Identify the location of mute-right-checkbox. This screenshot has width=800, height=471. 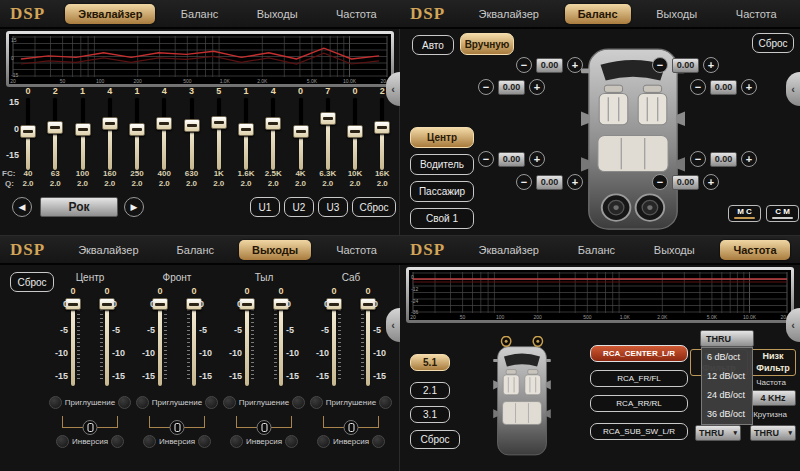
(386, 402).